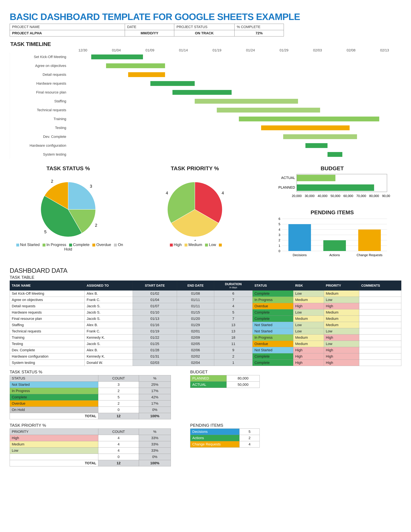 The height and width of the screenshot is (532, 411). I want to click on pie-task-status: 3252, so click(68, 207).